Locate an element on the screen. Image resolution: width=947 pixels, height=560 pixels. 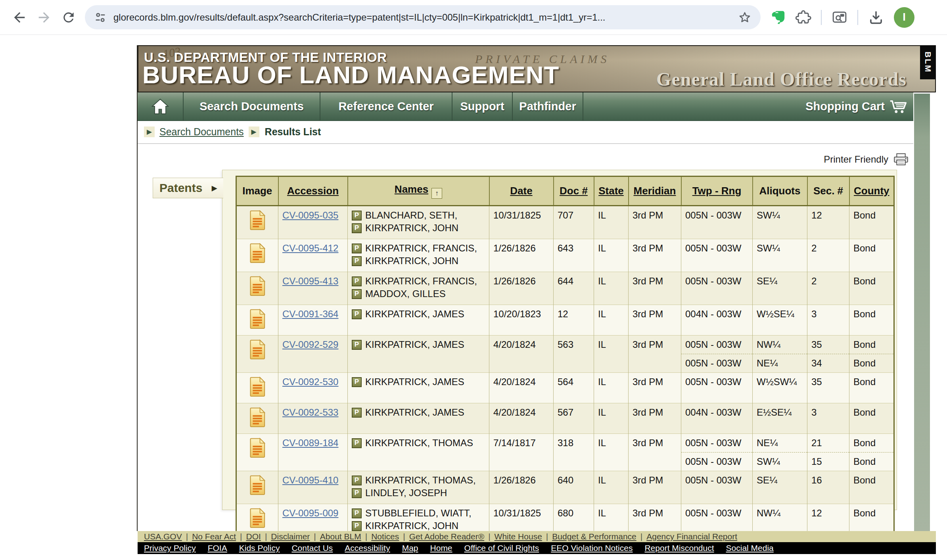
nav-item-support: Support is located at coordinates (483, 106).